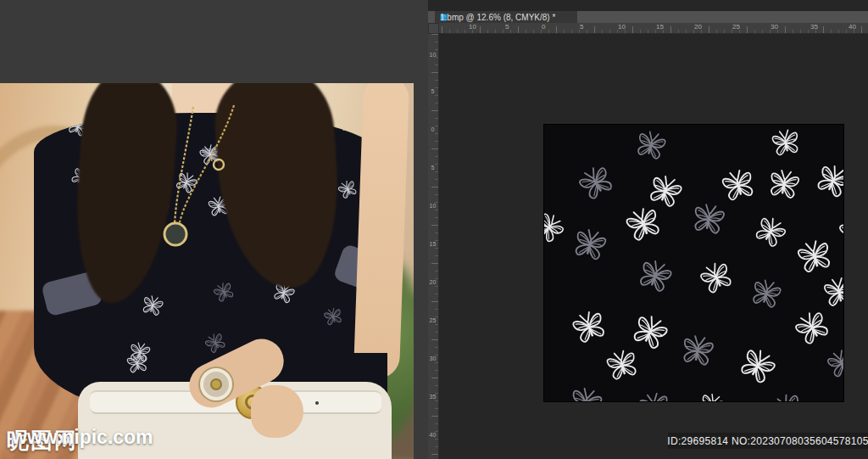  I want to click on vertical-ruler-label: 30, so click(432, 359).